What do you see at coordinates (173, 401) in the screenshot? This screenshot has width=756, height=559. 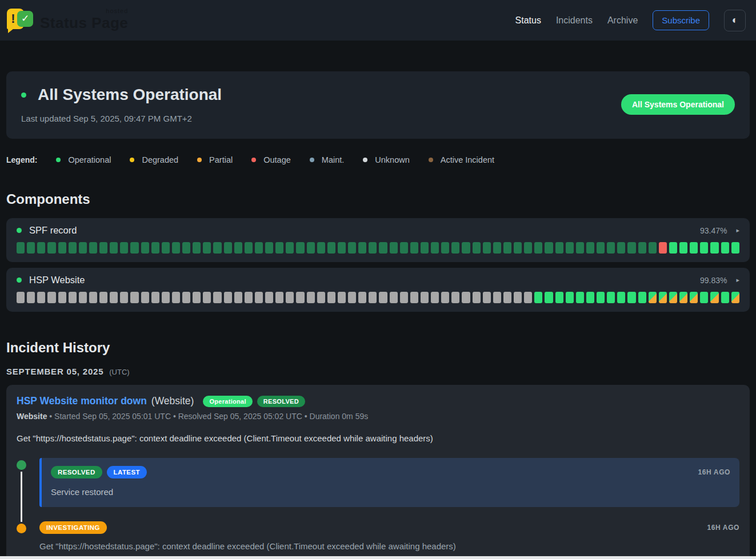 I see `incident-component-suffix: (Website)` at bounding box center [173, 401].